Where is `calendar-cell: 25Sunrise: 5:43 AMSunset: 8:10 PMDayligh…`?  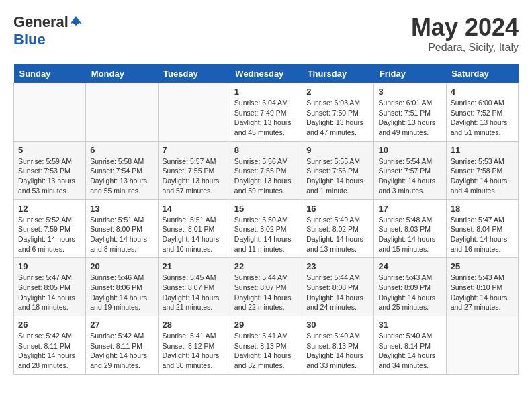
calendar-cell: 25Sunrise: 5:43 AMSunset: 8:10 PMDayligh… is located at coordinates (482, 287).